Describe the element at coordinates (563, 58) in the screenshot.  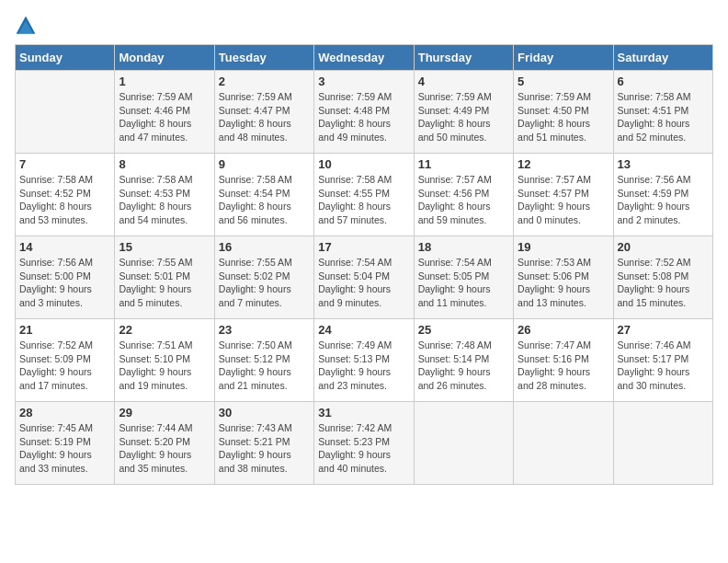
I see `weekday-header: Friday` at that location.